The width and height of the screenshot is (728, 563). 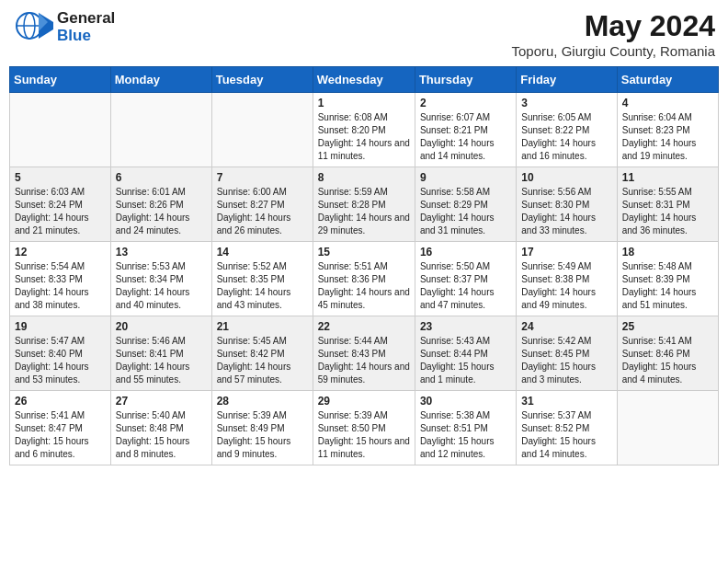 What do you see at coordinates (465, 353) in the screenshot?
I see `calendar-cell: 23Sunrise: 5:43 AMSunset: 8:44 PMDayligh…` at bounding box center [465, 353].